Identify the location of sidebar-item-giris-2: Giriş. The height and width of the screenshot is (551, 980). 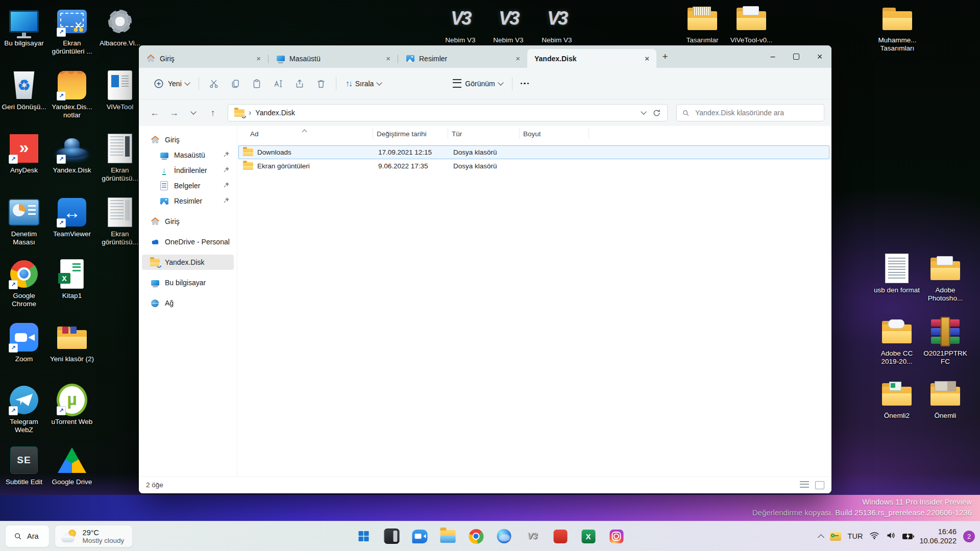
(188, 221).